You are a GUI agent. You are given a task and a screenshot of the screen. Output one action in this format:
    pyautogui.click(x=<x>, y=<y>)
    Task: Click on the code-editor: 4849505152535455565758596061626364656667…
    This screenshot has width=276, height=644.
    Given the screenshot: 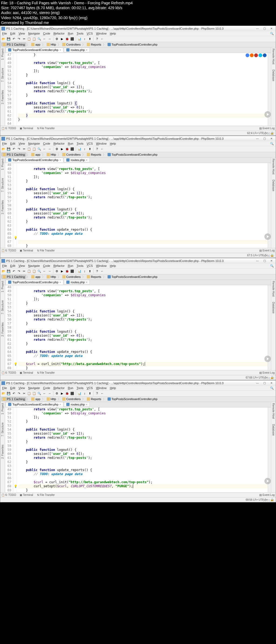 What is the action you would take?
    pyautogui.click(x=138, y=206)
    